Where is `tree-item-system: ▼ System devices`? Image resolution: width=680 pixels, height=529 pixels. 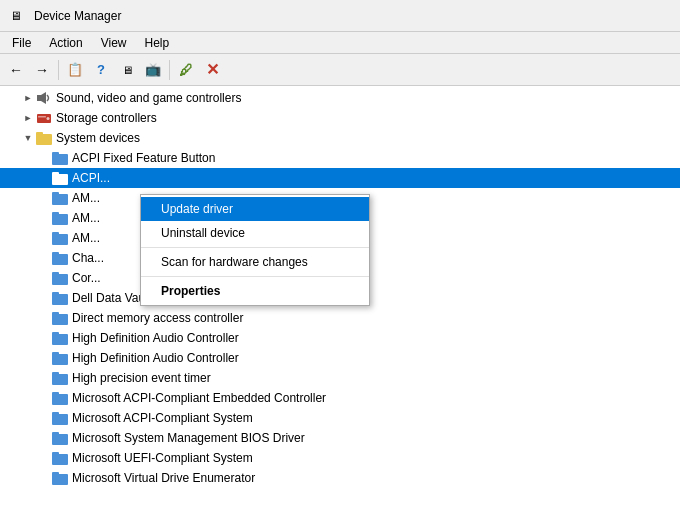
tree-item-system: ▼ System devices is located at coordinates (340, 138).